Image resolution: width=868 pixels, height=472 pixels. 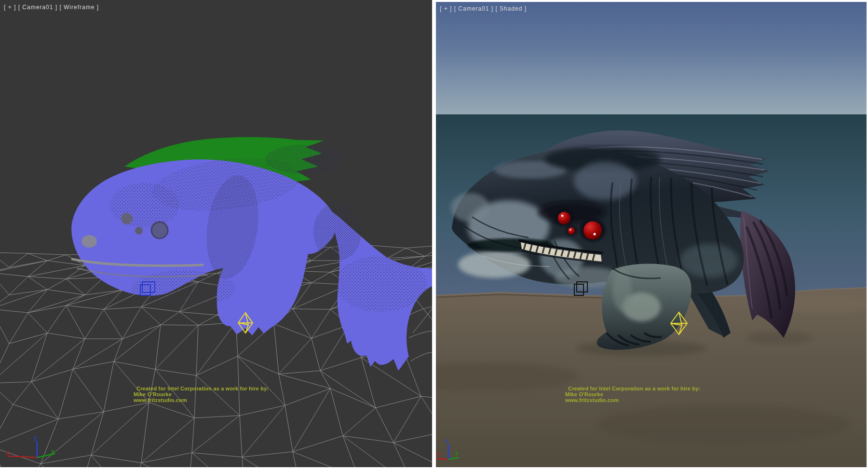 What do you see at coordinates (201, 394) in the screenshot?
I see `credit-text: Created for Intel Corporation as a work …` at bounding box center [201, 394].